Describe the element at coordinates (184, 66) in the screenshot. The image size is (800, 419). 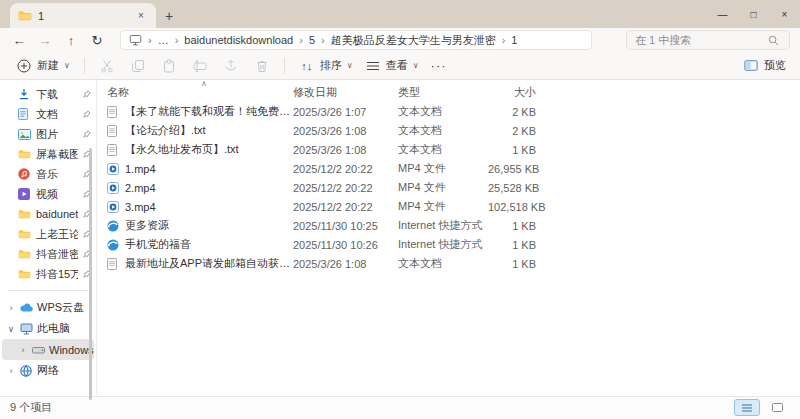
I see `file-action-icons` at that location.